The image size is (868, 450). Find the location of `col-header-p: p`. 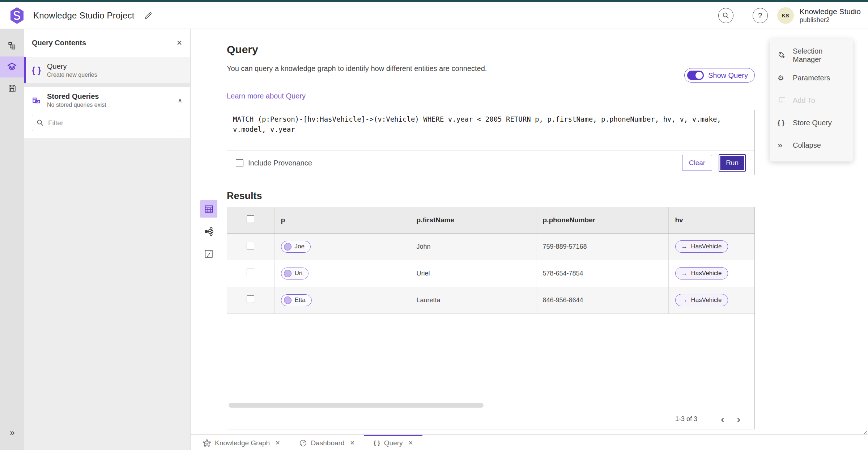

col-header-p: p is located at coordinates (342, 220).